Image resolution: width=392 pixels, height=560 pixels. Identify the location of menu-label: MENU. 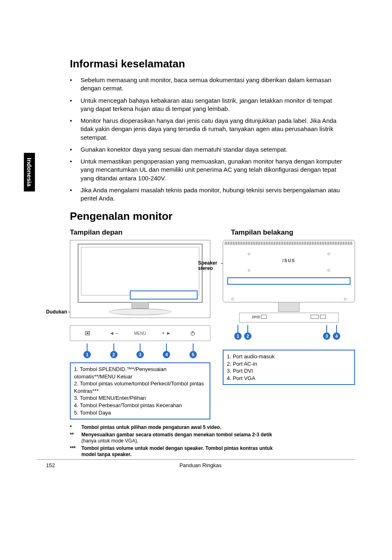
(140, 334).